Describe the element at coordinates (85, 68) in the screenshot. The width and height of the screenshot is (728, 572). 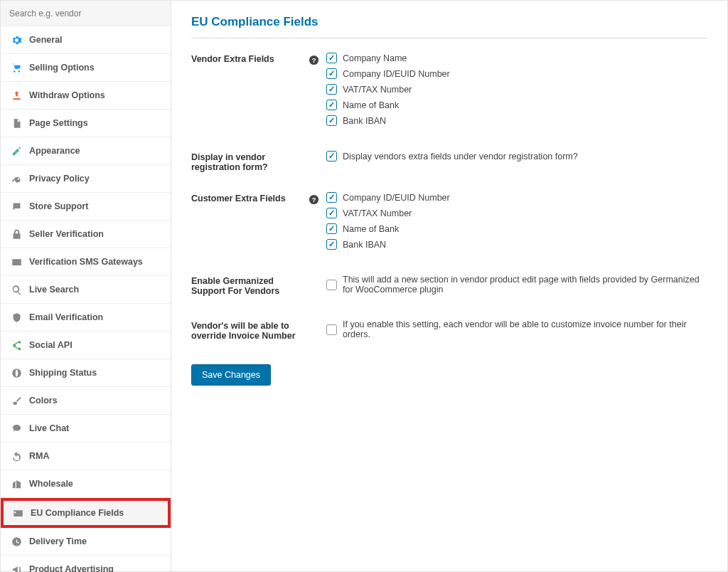
I see `sidebar-item-selling-options: Selling Options` at that location.